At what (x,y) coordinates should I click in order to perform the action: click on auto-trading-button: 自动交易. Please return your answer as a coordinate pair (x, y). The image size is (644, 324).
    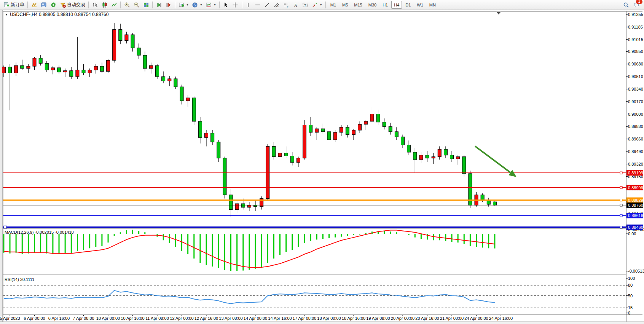
    Looking at the image, I should click on (72, 5).